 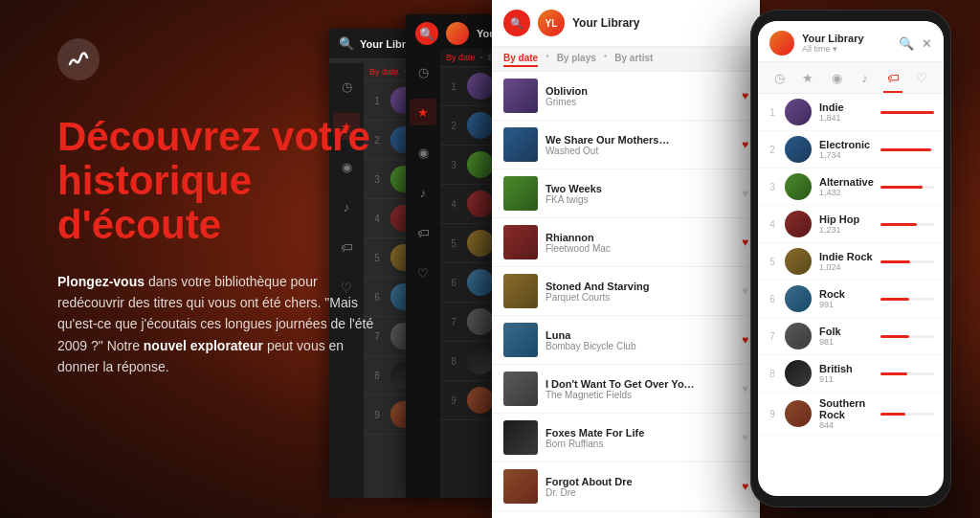 What do you see at coordinates (851, 373) in the screenshot?
I see `phone-genre-item: 8 British 911` at bounding box center [851, 373].